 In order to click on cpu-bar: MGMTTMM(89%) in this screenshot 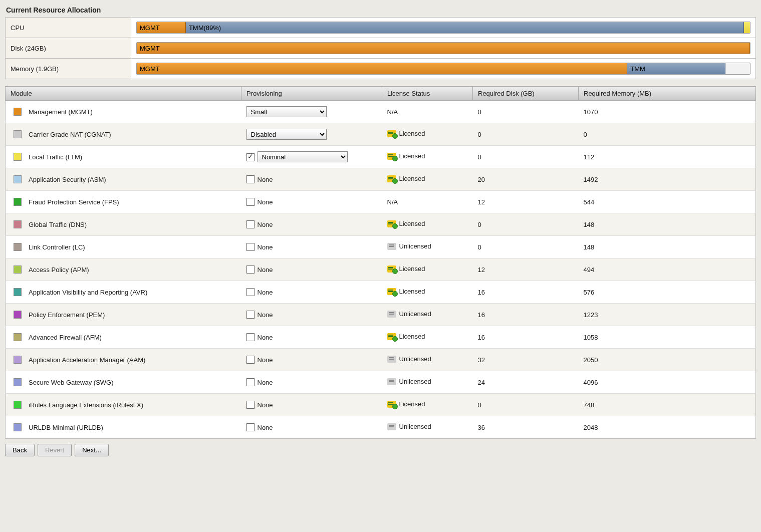, I will do `click(443, 28)`.